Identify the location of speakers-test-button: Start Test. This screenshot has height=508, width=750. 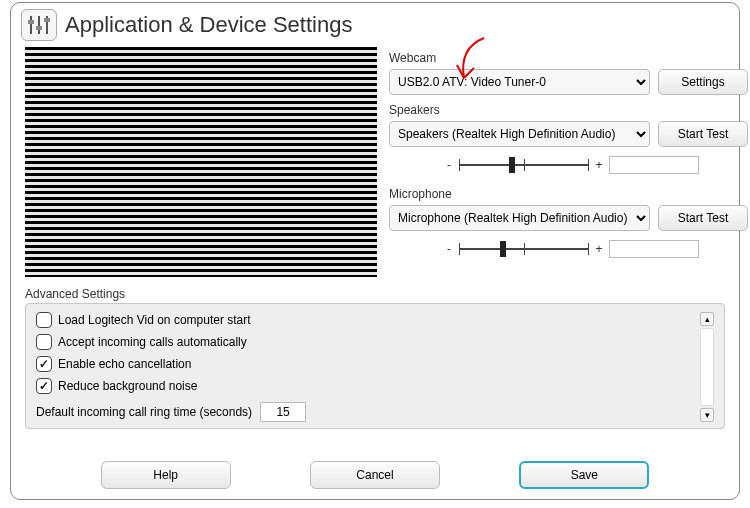
(703, 134).